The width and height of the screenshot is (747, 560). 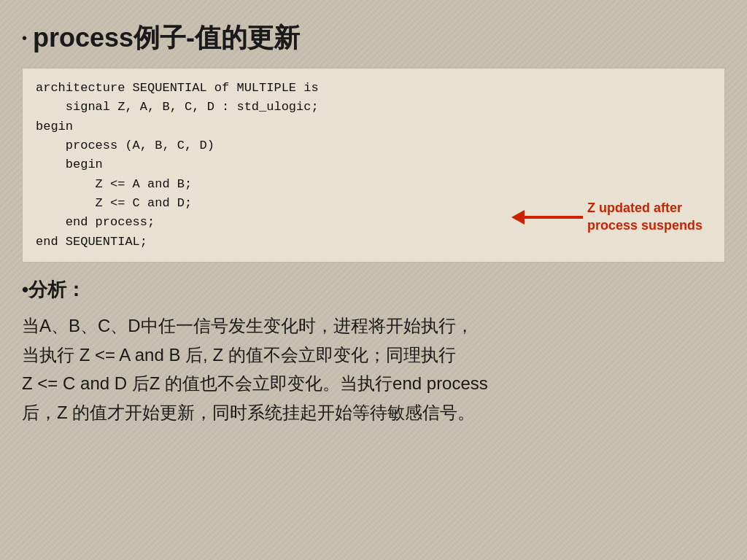 I want to click on code-line-2: signal Z, A, B, C, D : std_ulogic;, so click(x=374, y=107).